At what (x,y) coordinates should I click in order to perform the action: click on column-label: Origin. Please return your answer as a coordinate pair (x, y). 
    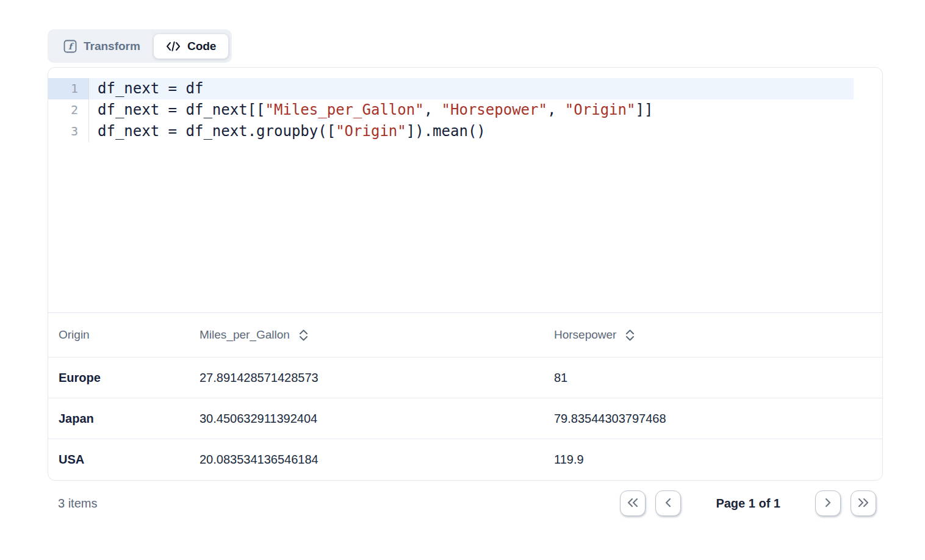
    Looking at the image, I should click on (74, 335).